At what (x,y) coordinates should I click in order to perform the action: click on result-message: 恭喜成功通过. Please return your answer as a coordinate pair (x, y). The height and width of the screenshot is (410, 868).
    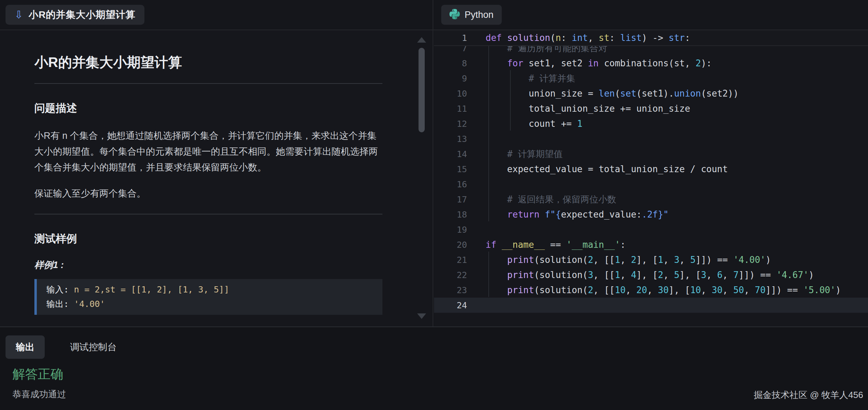
    Looking at the image, I should click on (39, 395).